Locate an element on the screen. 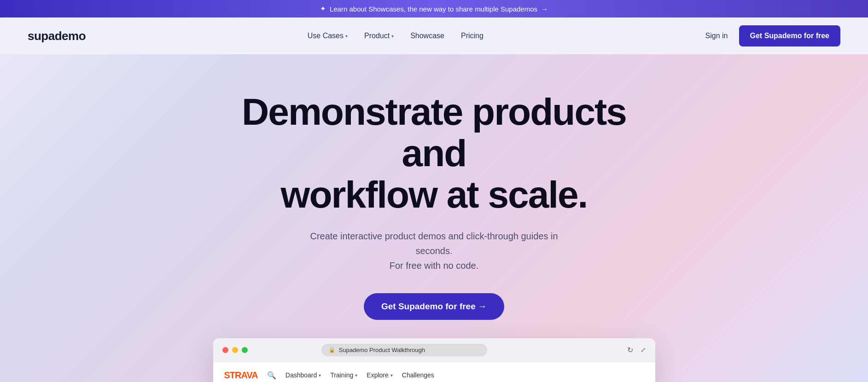 This screenshot has width=868, height=382. explore-tab: Explore ▾ is located at coordinates (379, 375).